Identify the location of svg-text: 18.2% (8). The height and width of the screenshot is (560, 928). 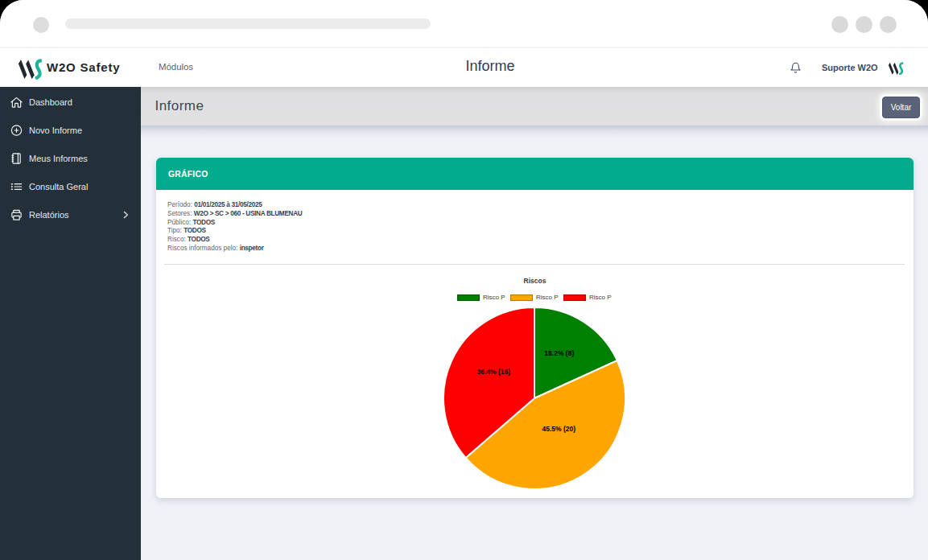
(559, 352).